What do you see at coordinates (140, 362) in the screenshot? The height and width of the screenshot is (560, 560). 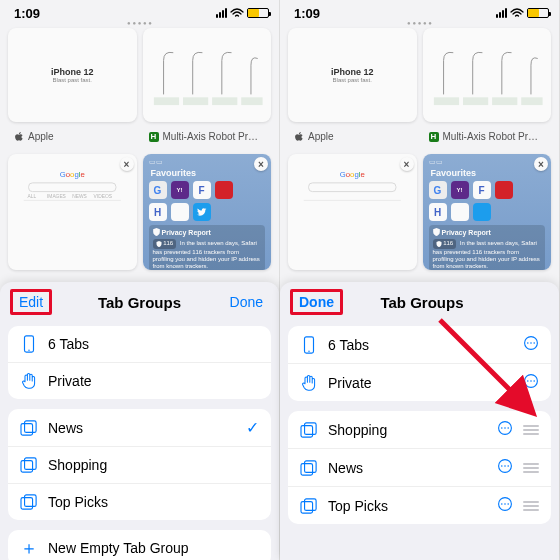 I see `tabs-section: 6 Tabs Private` at bounding box center [140, 362].